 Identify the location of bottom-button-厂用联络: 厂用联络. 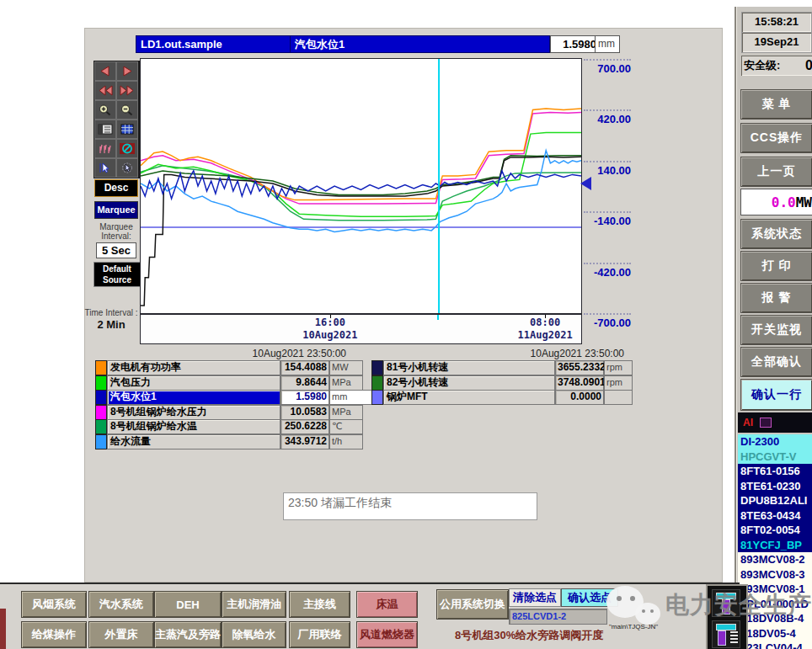
(320, 635).